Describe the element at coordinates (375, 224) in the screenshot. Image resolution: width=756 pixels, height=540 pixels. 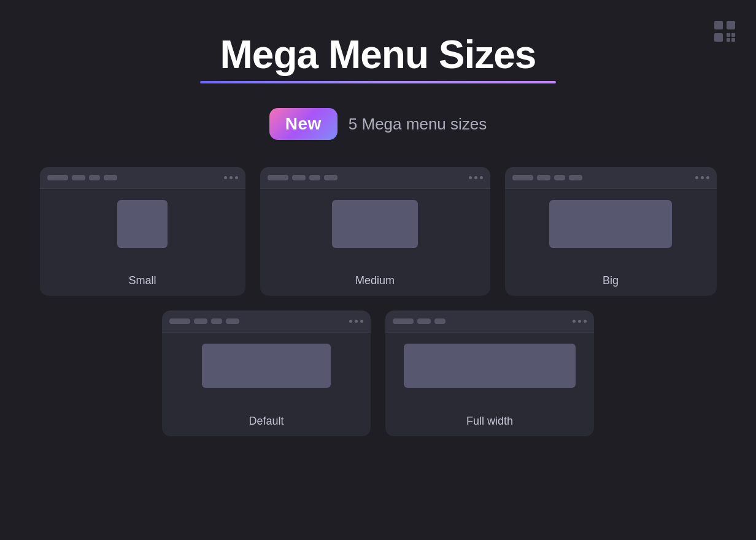
I see `preview-medium` at that location.